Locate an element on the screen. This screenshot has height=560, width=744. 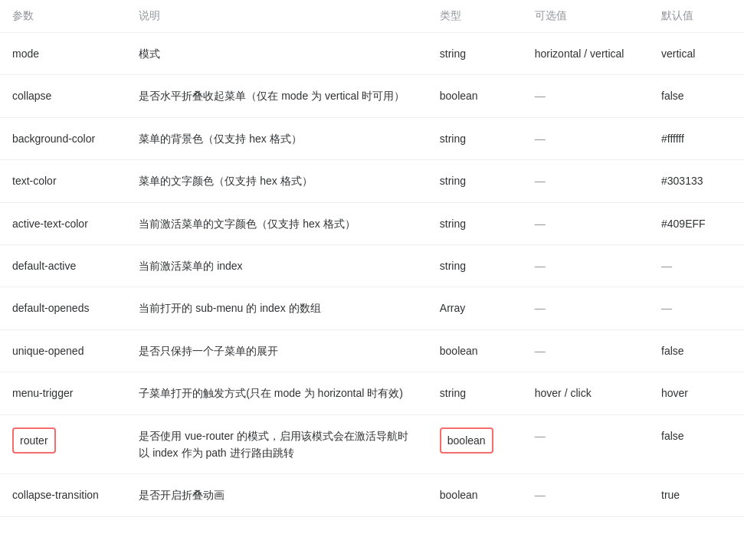
header-type: 类型 is located at coordinates (475, 17).